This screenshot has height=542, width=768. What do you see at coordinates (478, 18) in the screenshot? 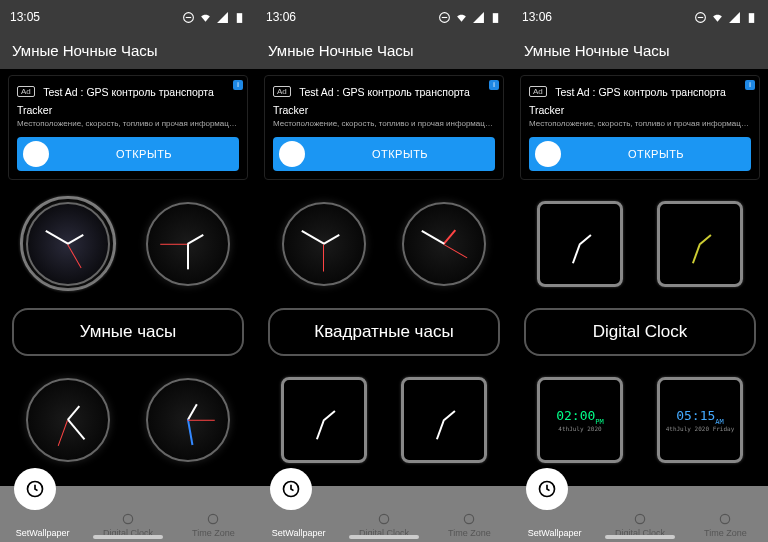
I see `signal-icon` at bounding box center [478, 18].